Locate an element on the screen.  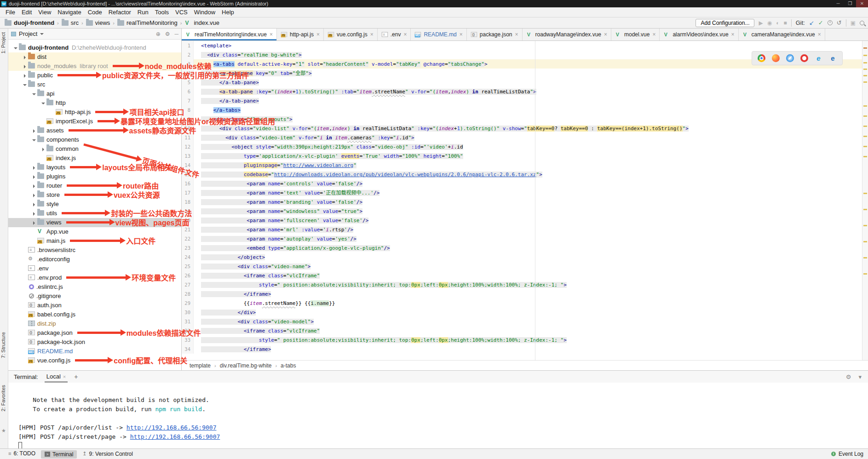
code-line-7: 7 </a-tab-pane> is located at coordinates (525, 101).